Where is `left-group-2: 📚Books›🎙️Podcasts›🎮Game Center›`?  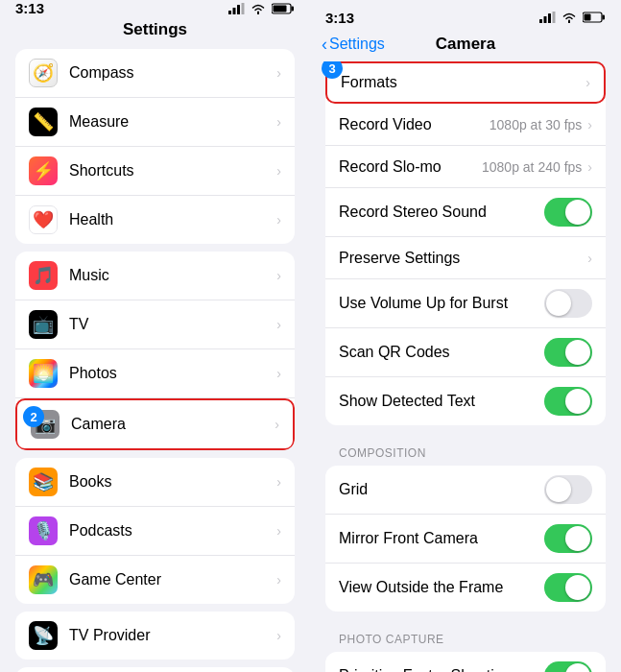
left-group-2: 📚Books›🎙️Podcasts›🎮Game Center› is located at coordinates (155, 531).